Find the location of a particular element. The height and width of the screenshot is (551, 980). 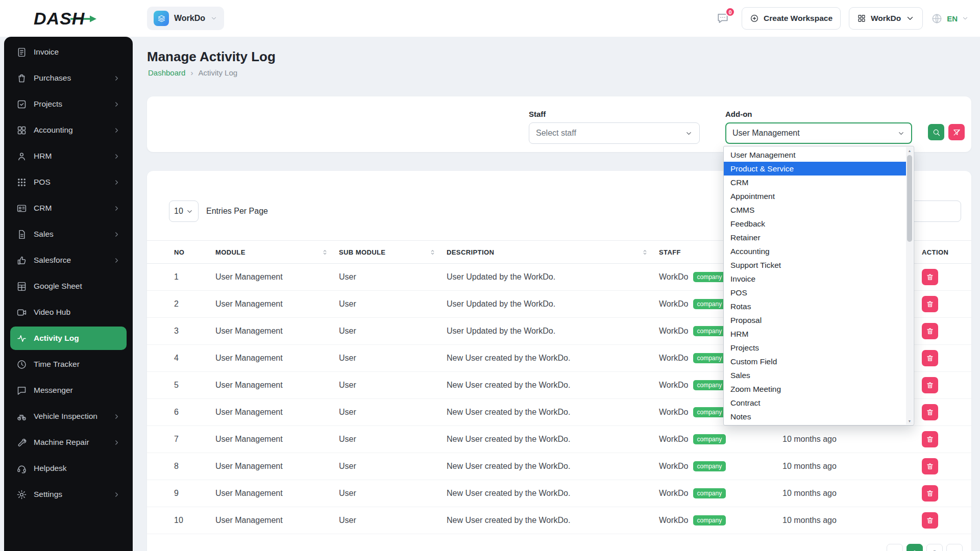

addon-option: Proposal is located at coordinates (815, 320).